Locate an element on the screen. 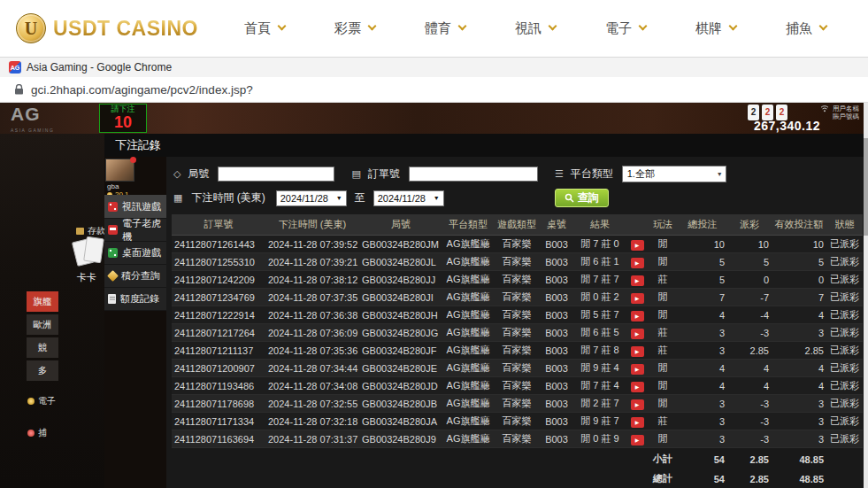  lobby-link-label: 捕 is located at coordinates (42, 433).